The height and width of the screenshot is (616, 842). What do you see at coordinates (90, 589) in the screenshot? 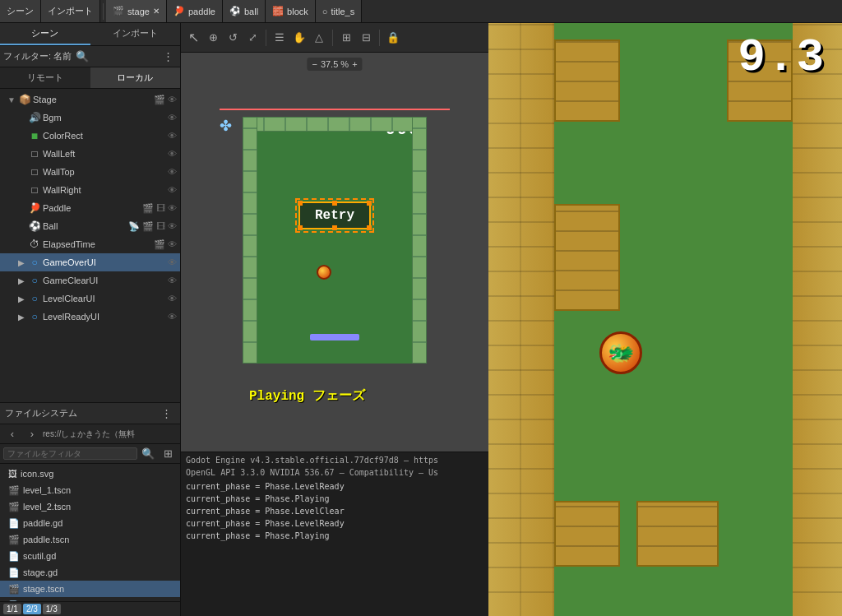
I see `fs-file-stage-tscn: 🎬 stage.tscn` at bounding box center [90, 589].